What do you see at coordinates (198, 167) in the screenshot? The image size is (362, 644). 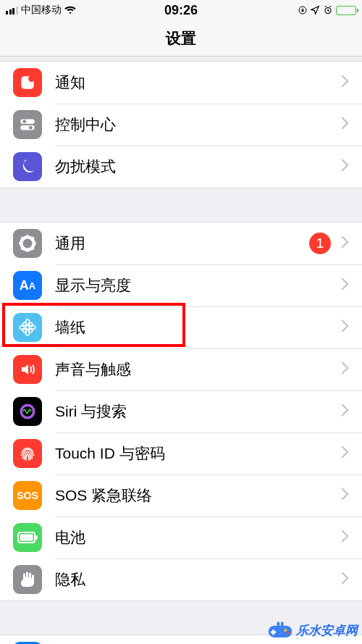 I see `row-label: 勿扰模式` at bounding box center [198, 167].